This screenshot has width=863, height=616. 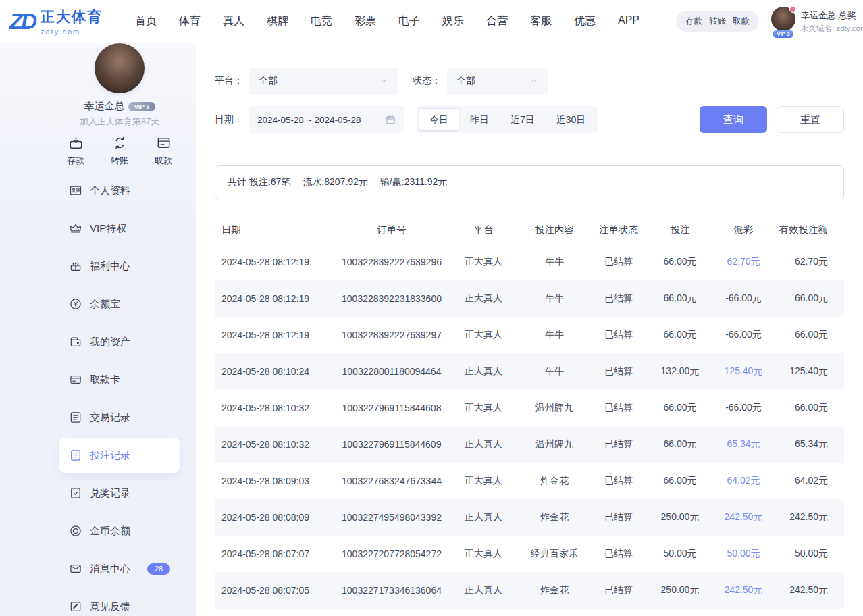 What do you see at coordinates (717, 22) in the screenshot?
I see `wallet-link-transfer: 转账` at bounding box center [717, 22].